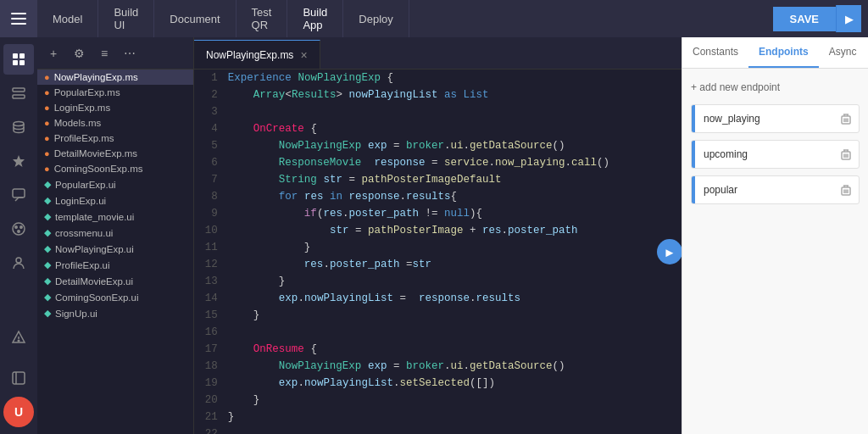 This screenshot has height=434, width=868. What do you see at coordinates (85, 138) in the screenshot?
I see `file-name: ProfileExp.ms` at bounding box center [85, 138].